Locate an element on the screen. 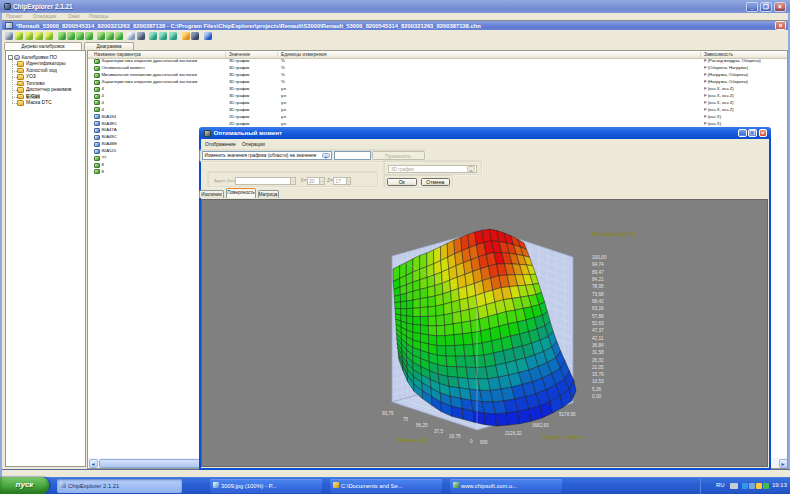 The image size is (790, 494). svg-text: 18,75 is located at coordinates (455, 436).